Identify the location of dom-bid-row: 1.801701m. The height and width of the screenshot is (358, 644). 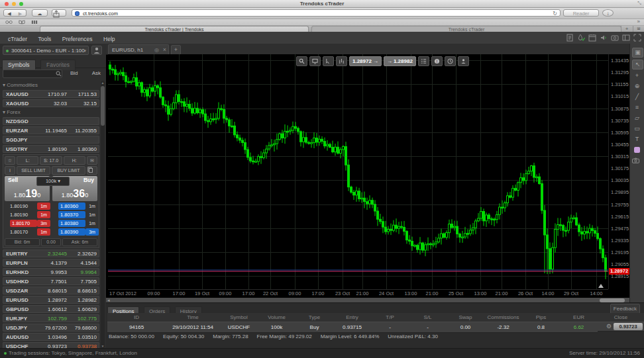
(30, 232).